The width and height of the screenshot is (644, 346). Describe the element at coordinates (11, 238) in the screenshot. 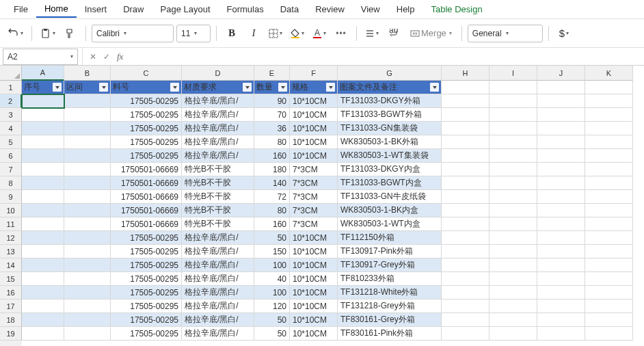

I see `row-header-12: 12` at that location.